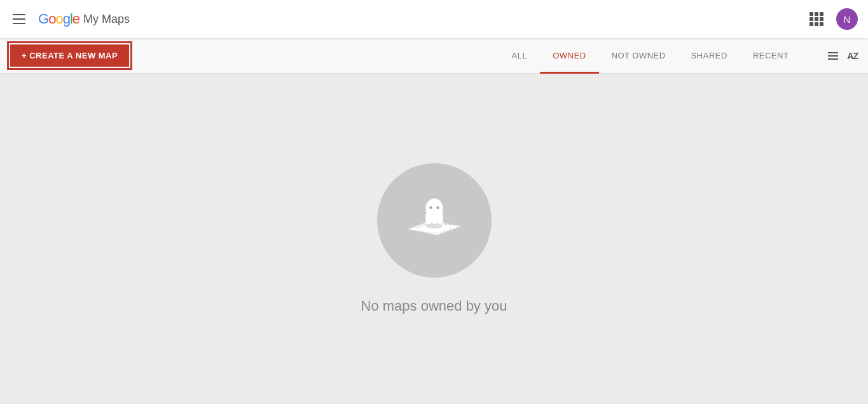  Describe the element at coordinates (710, 56) in the screenshot. I see `tab-shared: SHARED` at that location.